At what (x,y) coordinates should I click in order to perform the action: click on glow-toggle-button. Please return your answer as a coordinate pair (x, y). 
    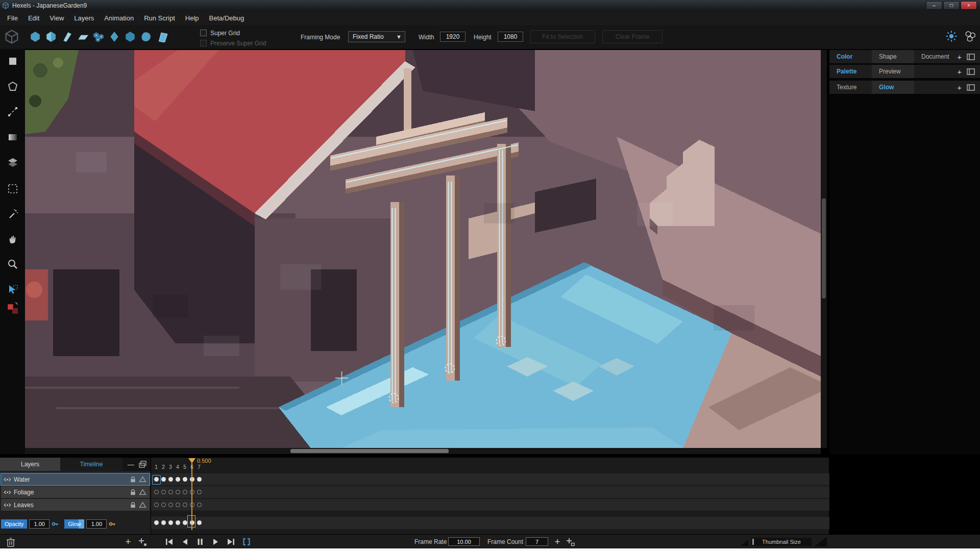
    Looking at the image, I should click on (951, 36).